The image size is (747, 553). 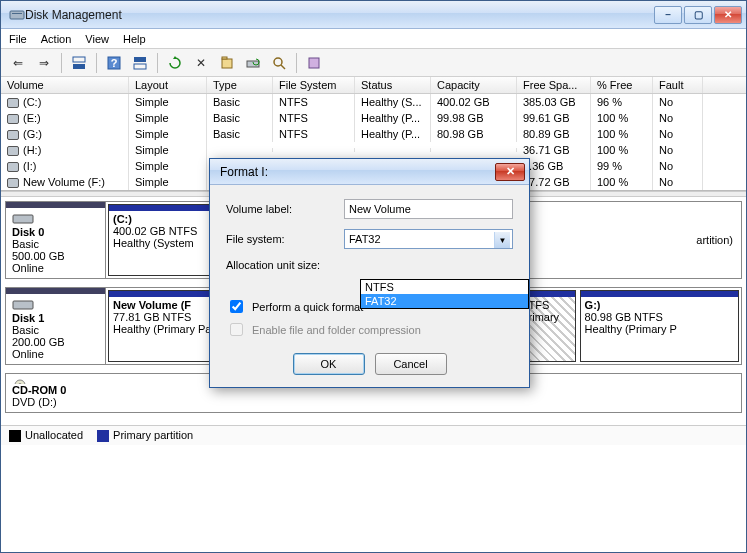 What do you see at coordinates (444, 301) in the screenshot?
I see `fs-option-fat32: FAT32` at bounding box center [444, 301].